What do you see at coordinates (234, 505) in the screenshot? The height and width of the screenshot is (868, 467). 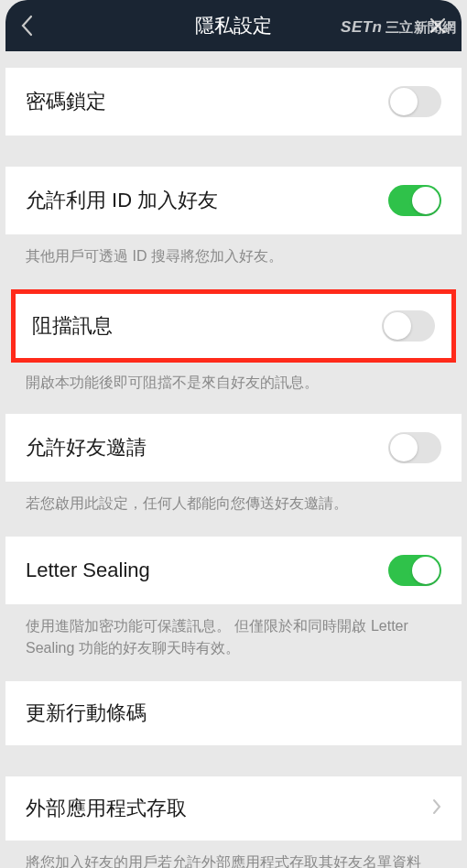 I see `description-allow-friend-invite: 若您啟用此設定，任何人都能向您傳送好友邀請。` at bounding box center [234, 505].